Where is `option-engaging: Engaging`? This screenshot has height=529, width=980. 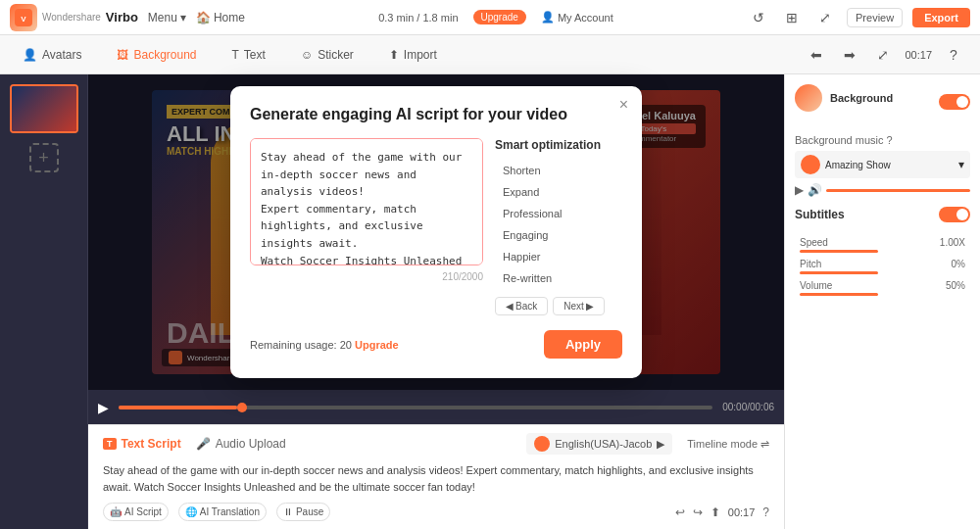
option-engaging: Engaging is located at coordinates (559, 235).